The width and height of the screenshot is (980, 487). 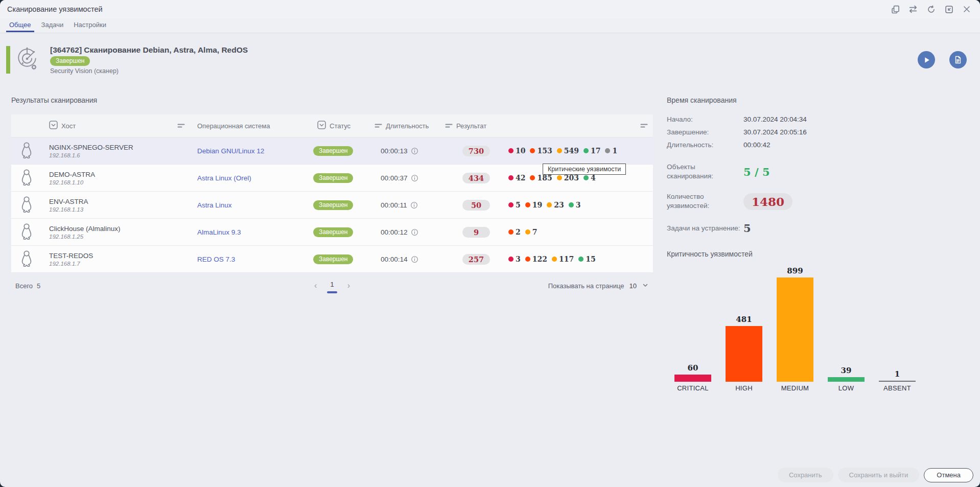 I want to click on vulns-count-label: Количество уязвимостей:, so click(x=705, y=201).